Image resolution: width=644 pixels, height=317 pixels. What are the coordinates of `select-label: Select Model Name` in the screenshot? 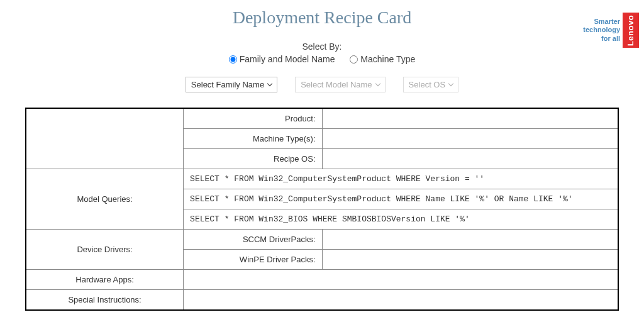 It's located at (336, 84).